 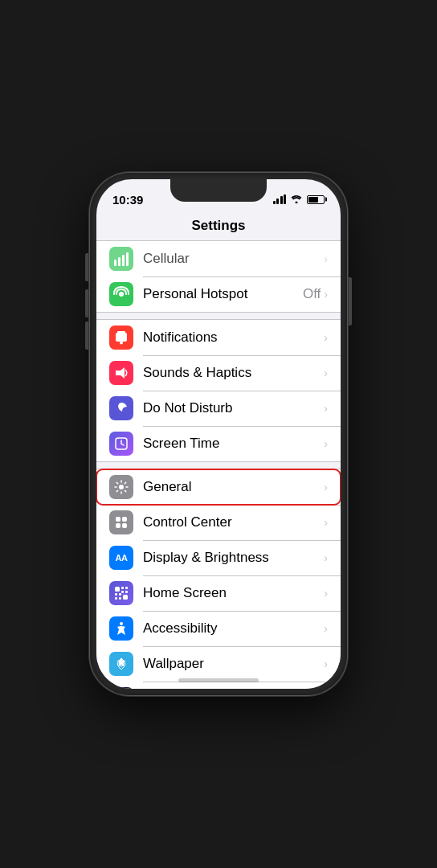 What do you see at coordinates (233, 628) in the screenshot?
I see `accessibility-label: Accessibility` at bounding box center [233, 628].